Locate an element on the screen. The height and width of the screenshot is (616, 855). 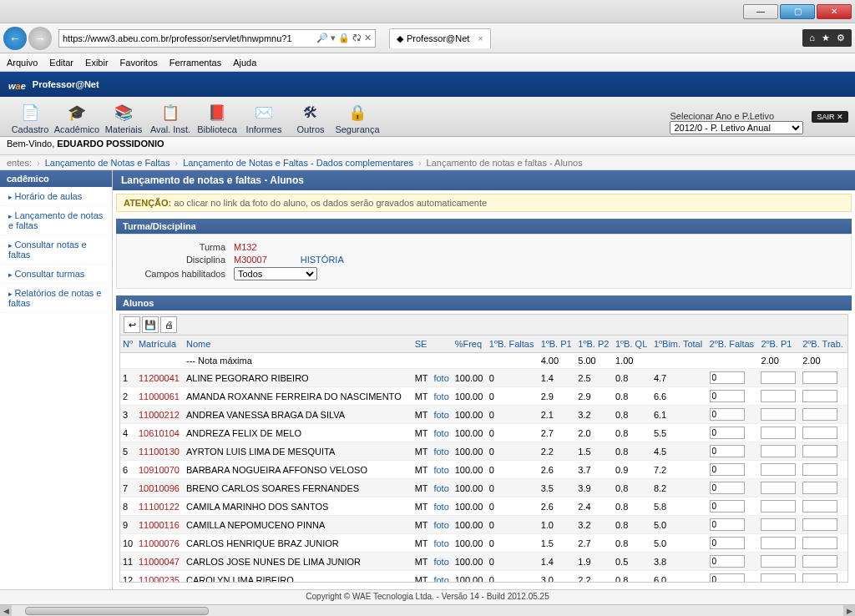
menu-ajuda: Ajuda is located at coordinates (245, 63).